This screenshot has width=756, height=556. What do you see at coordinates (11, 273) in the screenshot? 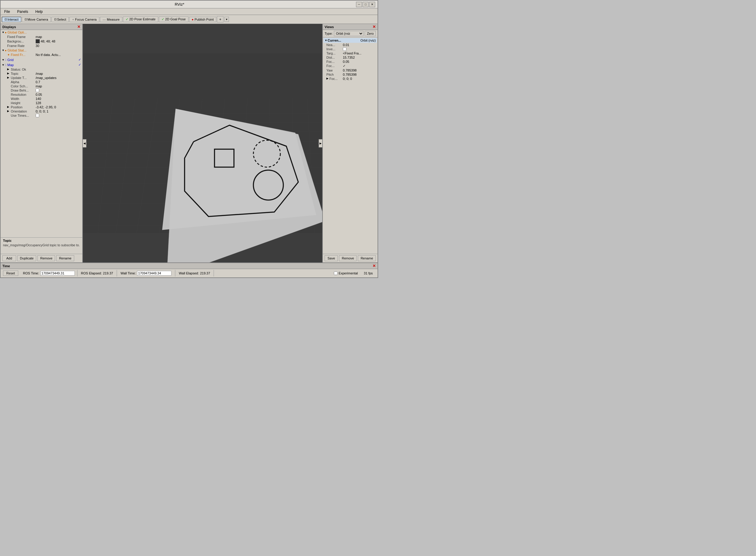
I see `reset-button: Reset` at bounding box center [11, 273].